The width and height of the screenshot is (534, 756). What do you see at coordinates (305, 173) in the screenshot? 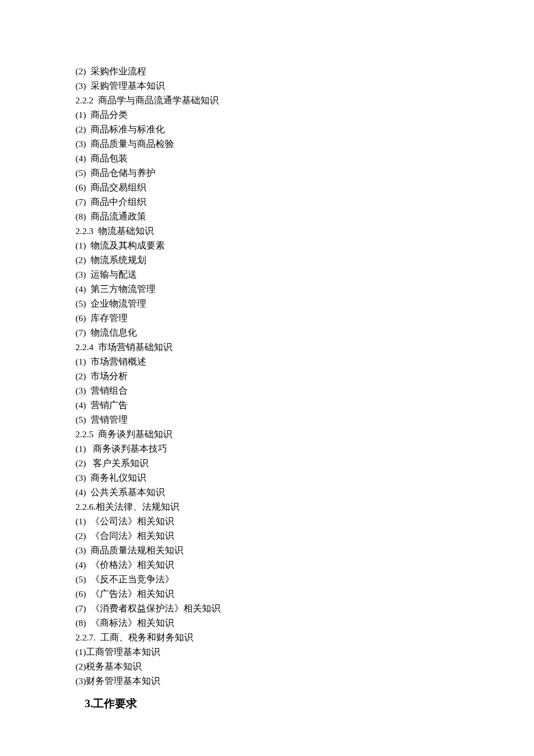
I see `outline-item: (5) 商品仓储与养护` at bounding box center [305, 173].